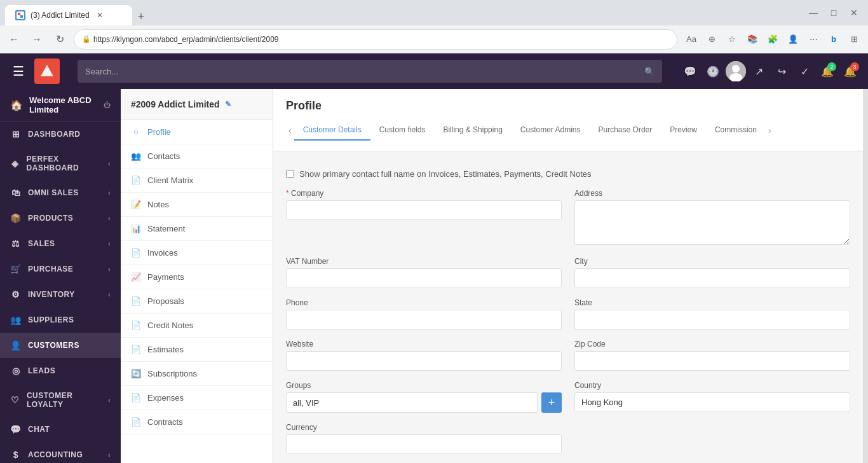 This screenshot has width=868, height=463. I want to click on user-avatar, so click(736, 71).